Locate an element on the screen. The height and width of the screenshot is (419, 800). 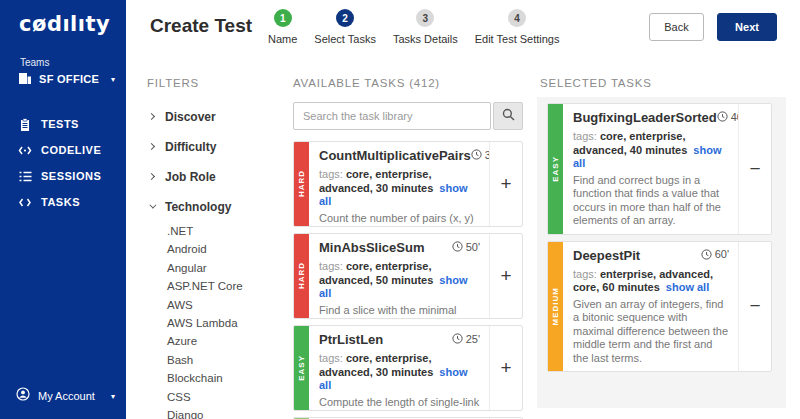
next-button: Next is located at coordinates (747, 27).